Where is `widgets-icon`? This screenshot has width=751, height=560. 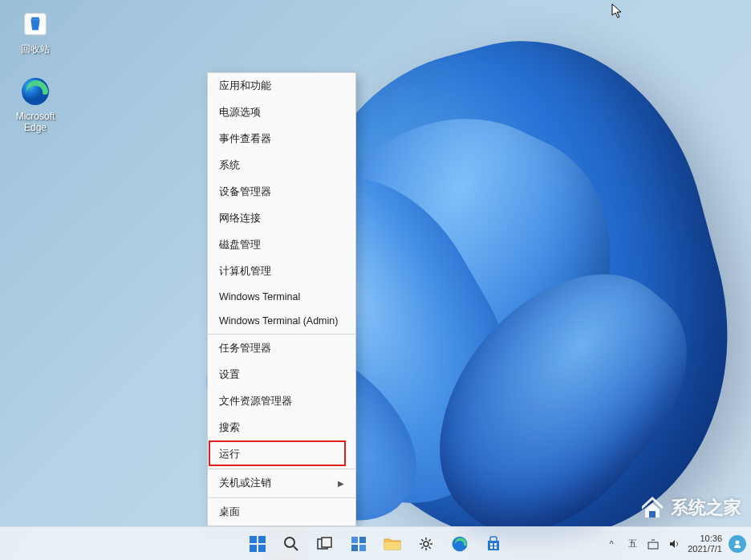
widgets-icon is located at coordinates (359, 544).